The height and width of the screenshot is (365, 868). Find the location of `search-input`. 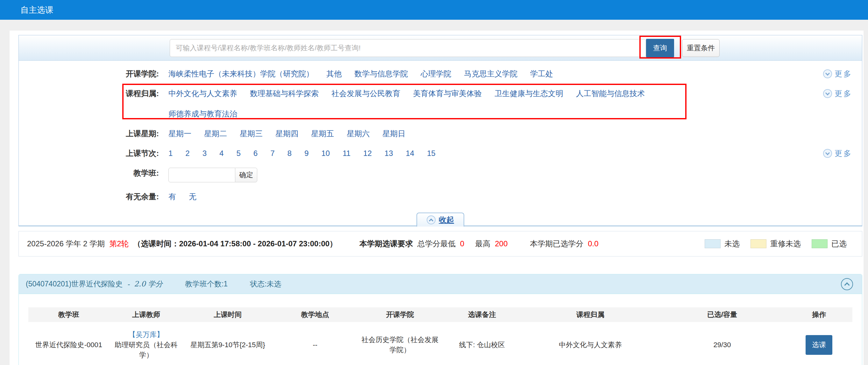

search-input is located at coordinates (408, 48).